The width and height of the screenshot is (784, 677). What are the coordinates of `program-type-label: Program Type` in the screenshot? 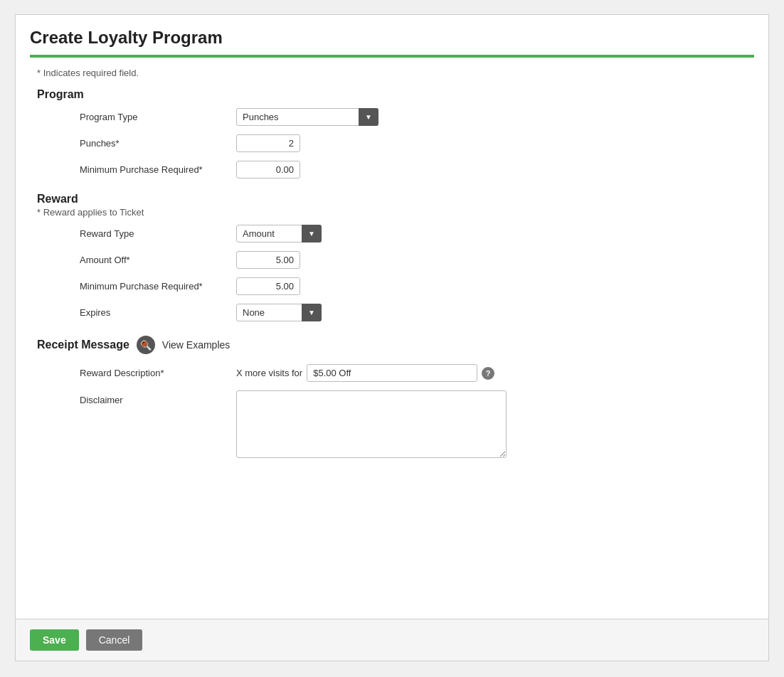 It's located at (158, 117).